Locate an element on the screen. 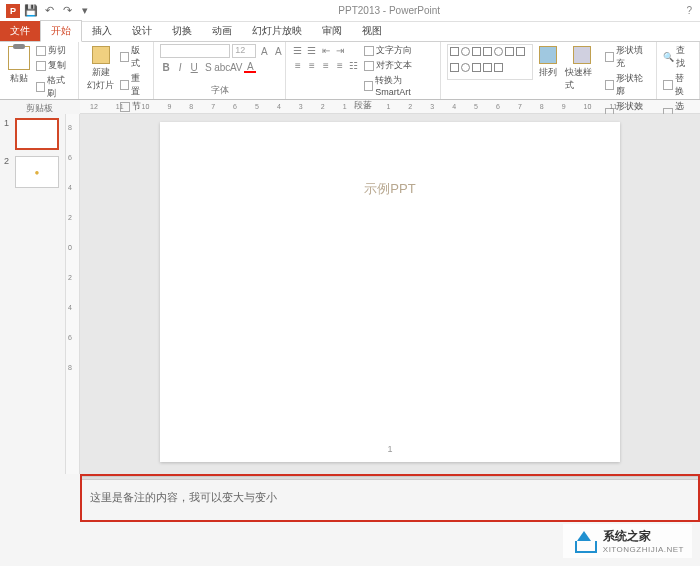 The width and height of the screenshot is (700, 566). cut-button: 剪切 is located at coordinates (54, 50).